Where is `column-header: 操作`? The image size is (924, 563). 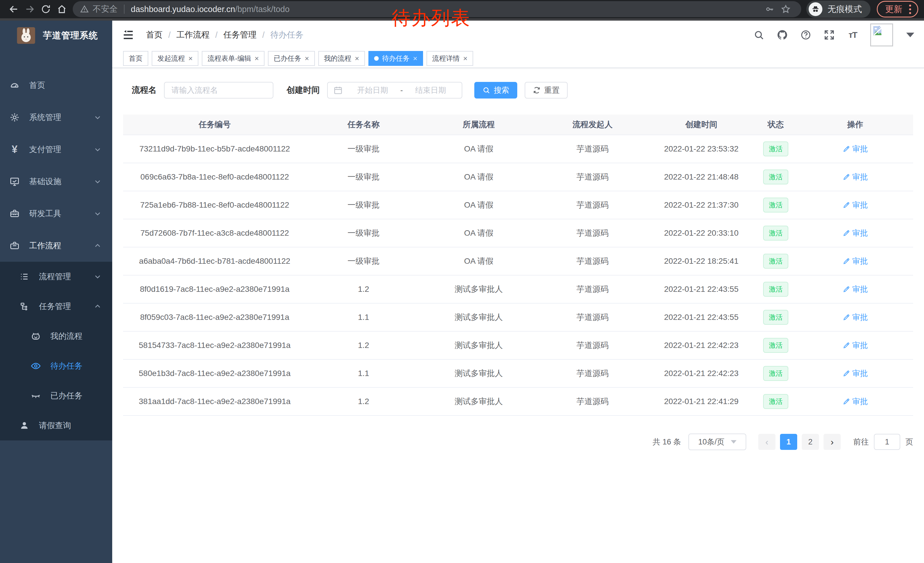
column-header: 操作 is located at coordinates (855, 125).